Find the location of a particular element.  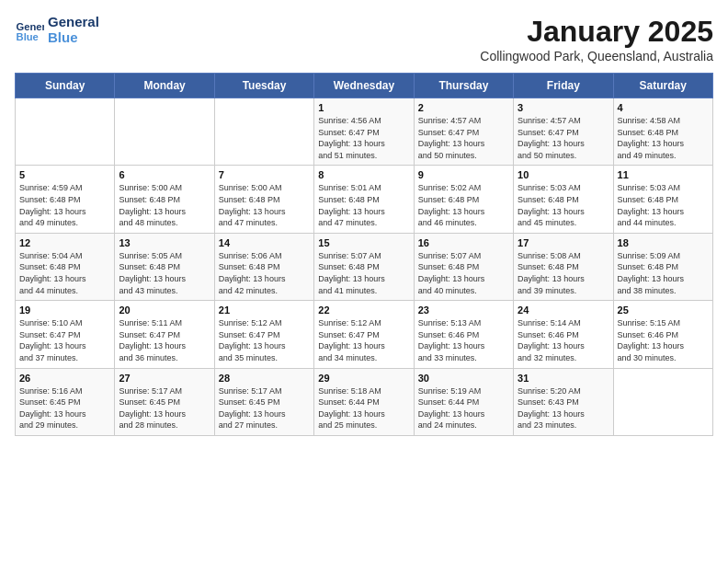

day-number: 27 is located at coordinates (164, 378).